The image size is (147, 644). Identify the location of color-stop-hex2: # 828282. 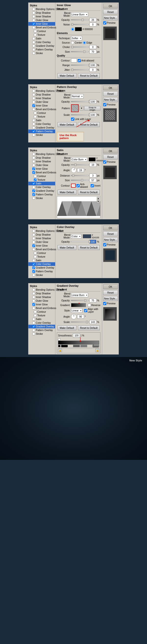
(96, 346).